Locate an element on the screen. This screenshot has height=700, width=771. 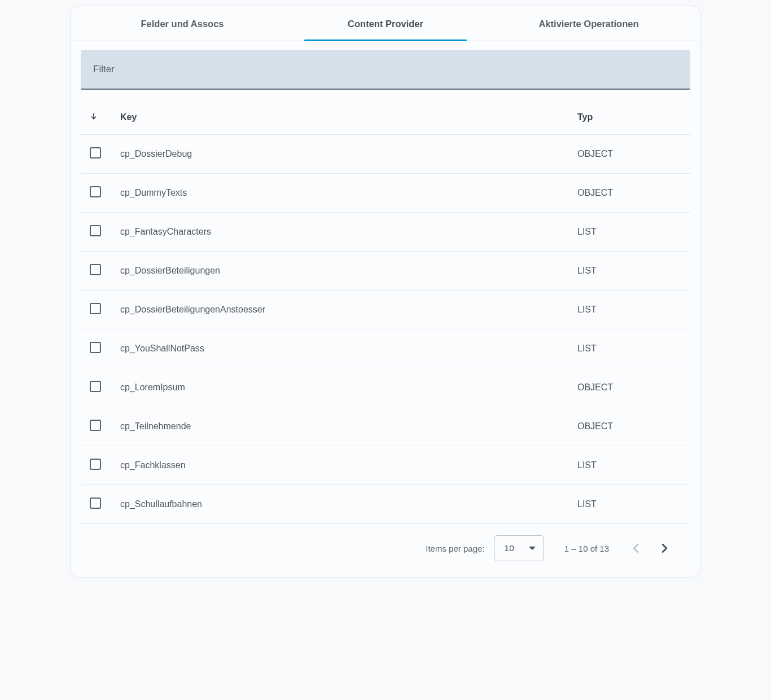
tab-felder-assocs: Felder und Assocs is located at coordinates (182, 24).